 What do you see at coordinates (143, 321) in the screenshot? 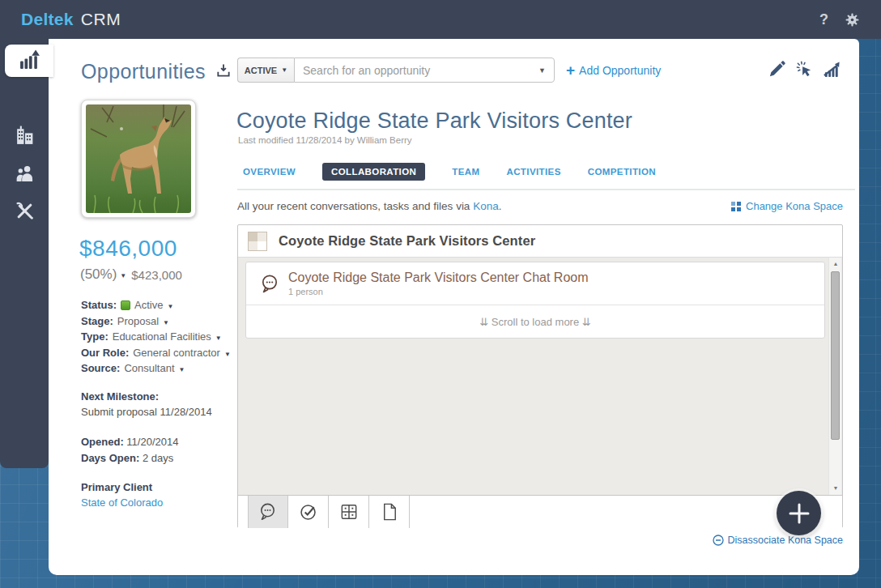
I see `field-value-dropdown: Proposal` at bounding box center [143, 321].